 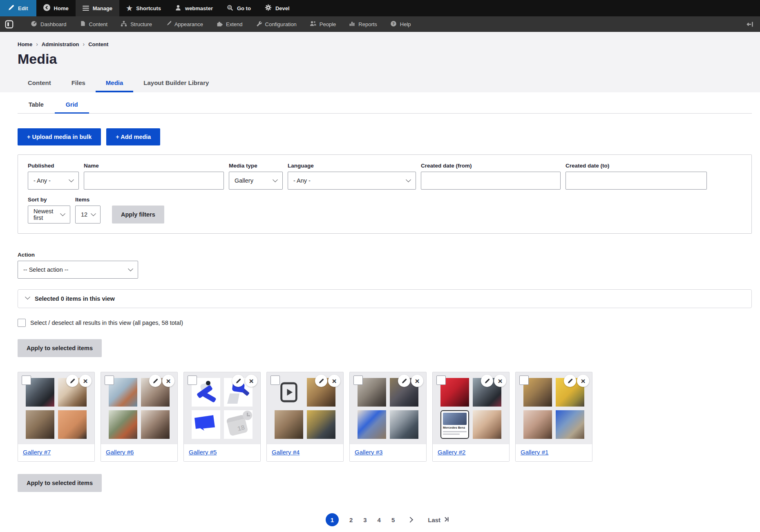 I want to click on menu-item-reports: Reports, so click(x=363, y=24).